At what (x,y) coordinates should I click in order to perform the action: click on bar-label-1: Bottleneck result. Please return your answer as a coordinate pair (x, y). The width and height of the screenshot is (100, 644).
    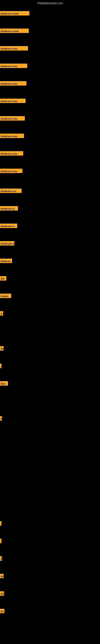
    Looking at the image, I should click on (14, 31).